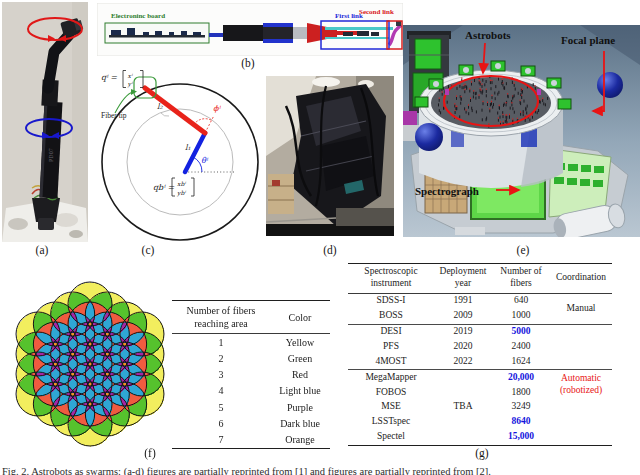 The image size is (640, 475). What do you see at coordinates (281, 194) in the screenshot?
I see `scaffold` at bounding box center [281, 194].